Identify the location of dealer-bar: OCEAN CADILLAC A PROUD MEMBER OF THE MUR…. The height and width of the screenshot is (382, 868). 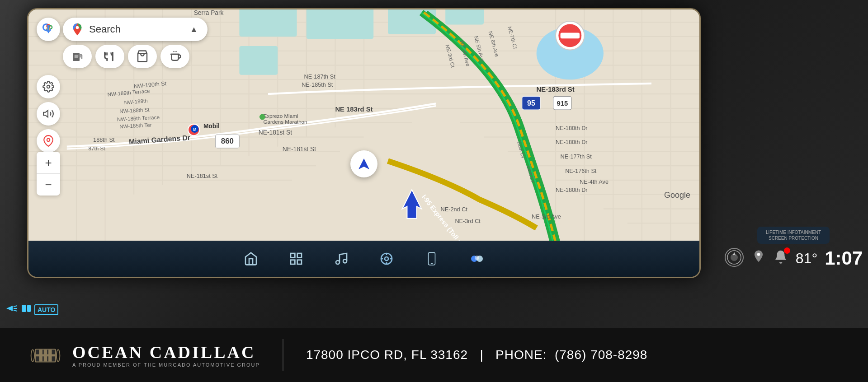
(434, 355).